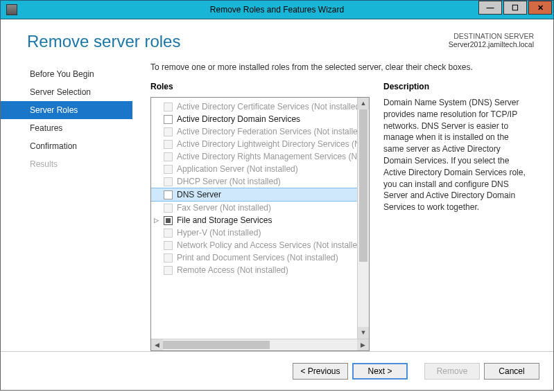 The height and width of the screenshot is (392, 554). I want to click on app-icon, so click(12, 10).